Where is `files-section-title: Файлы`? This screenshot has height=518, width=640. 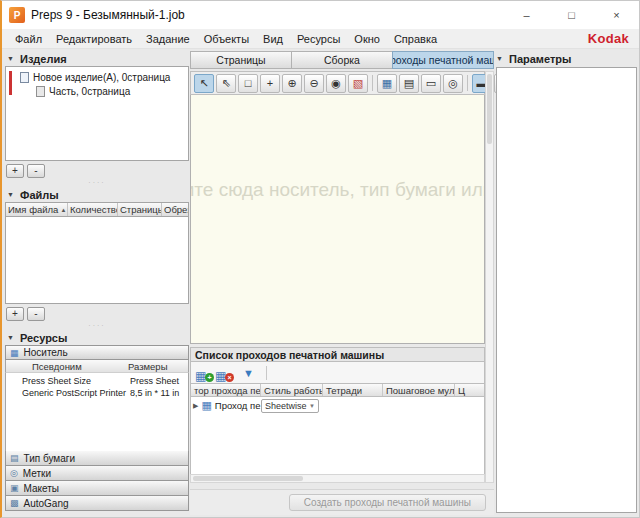
files-section-title: Файлы is located at coordinates (40, 195).